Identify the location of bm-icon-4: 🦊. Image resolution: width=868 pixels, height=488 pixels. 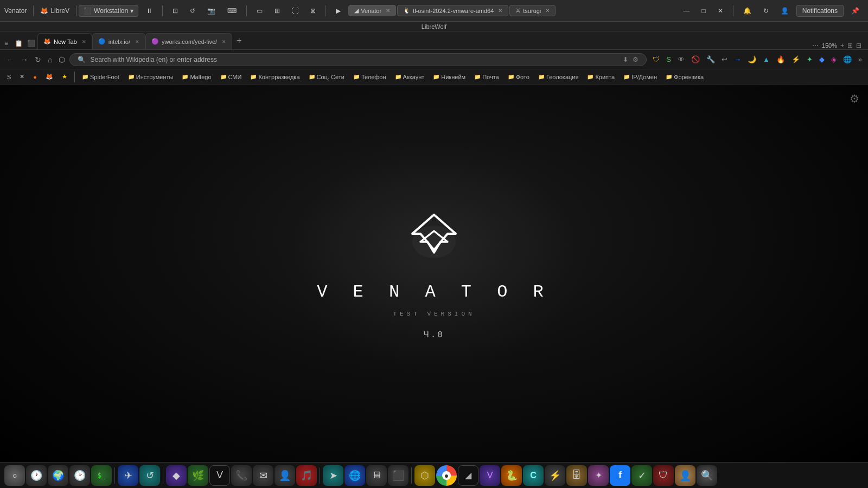
(49, 77).